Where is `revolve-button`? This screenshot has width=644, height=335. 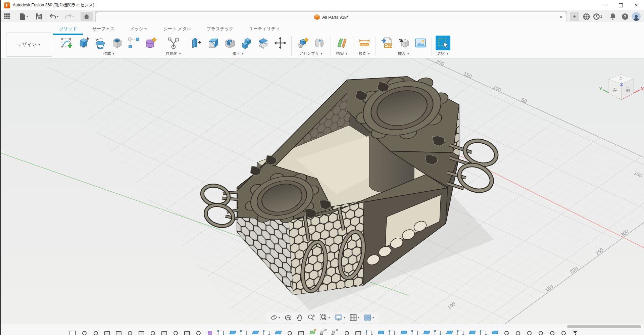 revolve-button is located at coordinates (100, 43).